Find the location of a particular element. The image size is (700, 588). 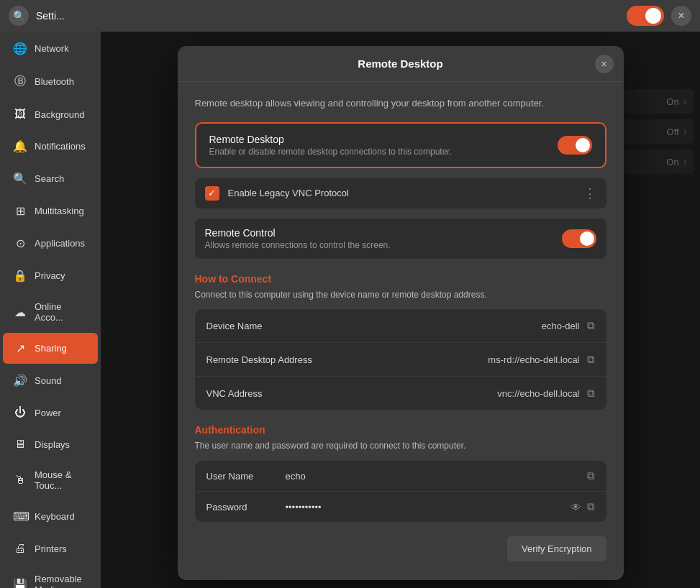

sidebar-item-privacy: 🔒 Privacy is located at coordinates (50, 276).